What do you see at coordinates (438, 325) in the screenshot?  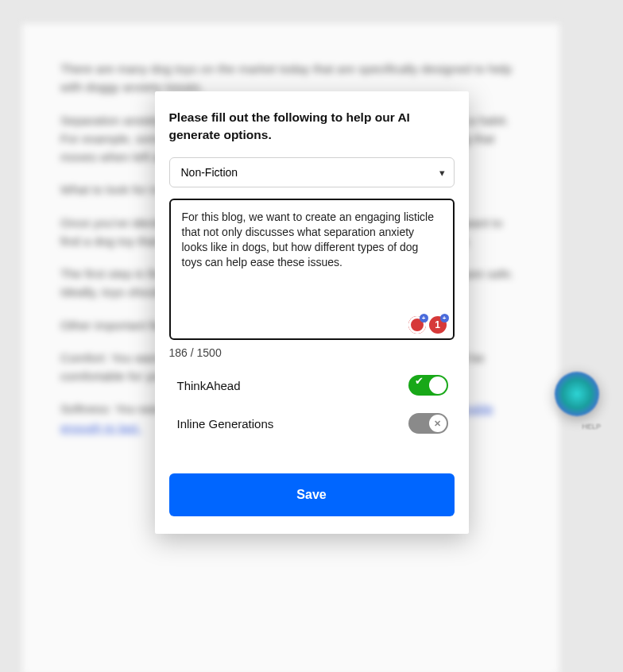 I see `count-badge: 1 +` at bounding box center [438, 325].